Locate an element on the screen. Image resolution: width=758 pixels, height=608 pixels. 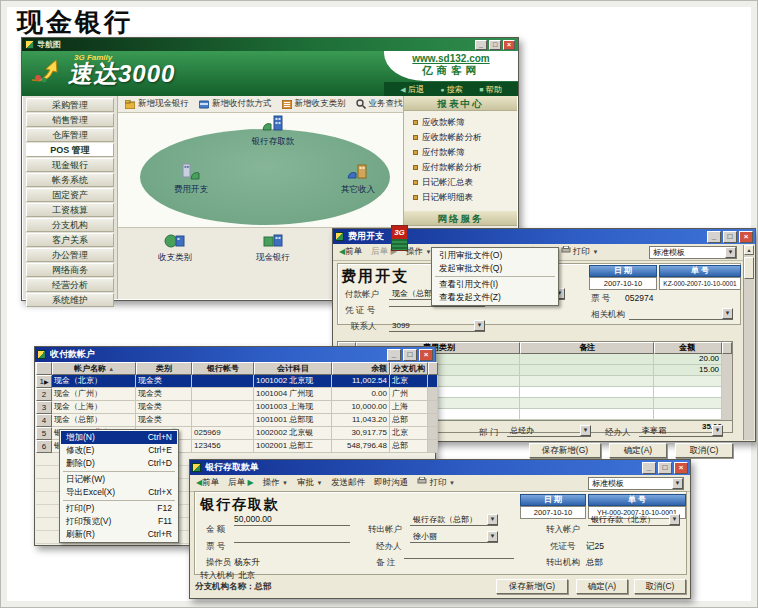
sidebar-item: 仓库管理 is located at coordinates (70, 135).